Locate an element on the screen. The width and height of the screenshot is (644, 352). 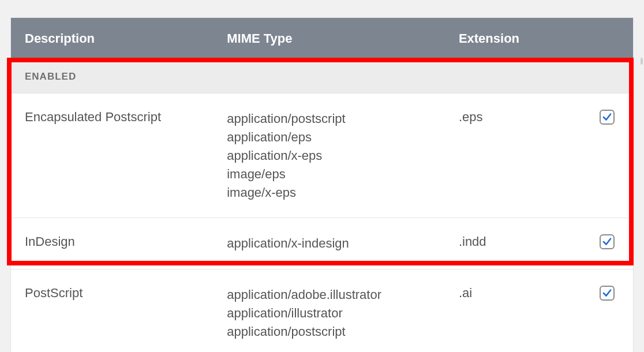
header-description: Description is located at coordinates (126, 39).